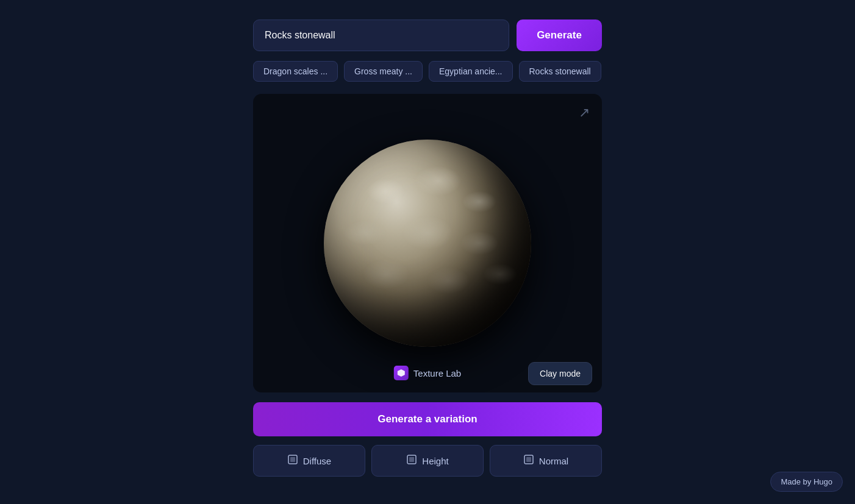 The height and width of the screenshot is (504, 855). What do you see at coordinates (560, 71) in the screenshot?
I see `chip-rocks-stonewall: Rocks stonewall` at bounding box center [560, 71].